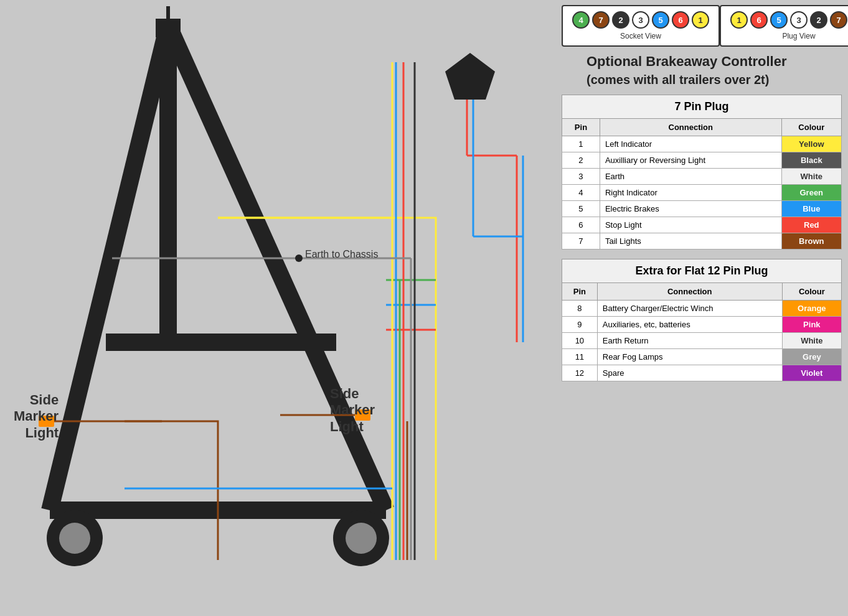 The image size is (848, 616). I want to click on pin-4: 4, so click(581, 20).